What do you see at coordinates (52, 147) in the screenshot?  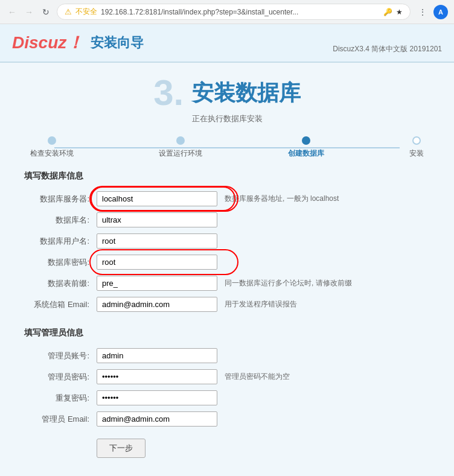 I see `step-item-1: 检查安装环境` at bounding box center [52, 147].